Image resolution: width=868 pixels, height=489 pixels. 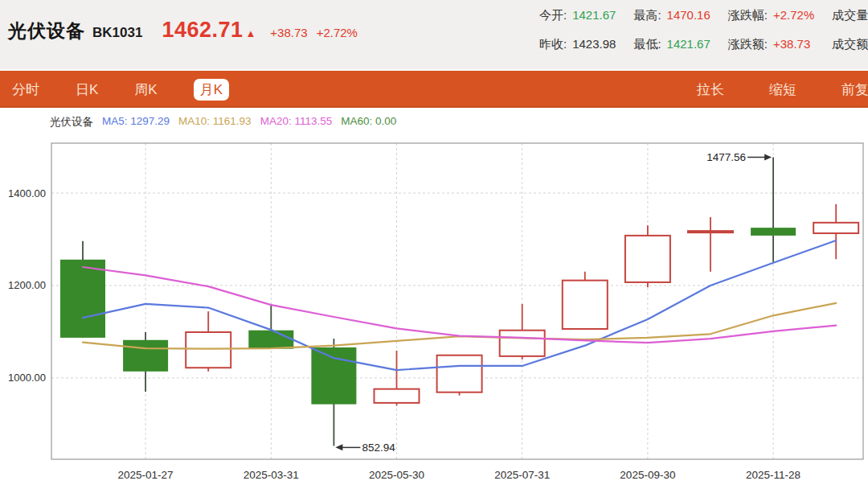 I want to click on svg-text: 852.94, so click(x=379, y=447).